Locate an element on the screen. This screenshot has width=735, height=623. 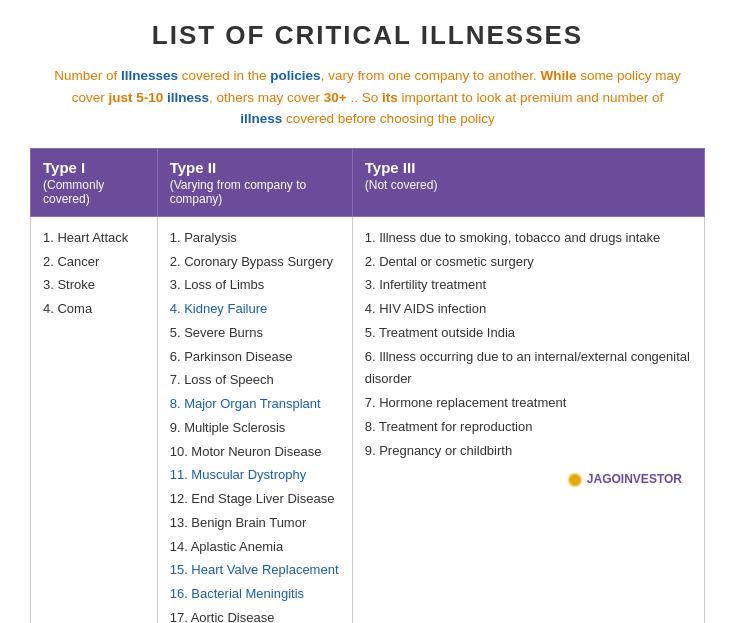
list-item: 6. Illness occurring due to an internal/… is located at coordinates (528, 369).